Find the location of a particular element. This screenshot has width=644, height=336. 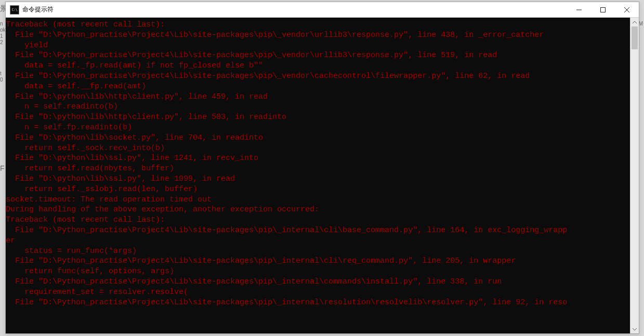

scroll-thumb is located at coordinates (635, 38).